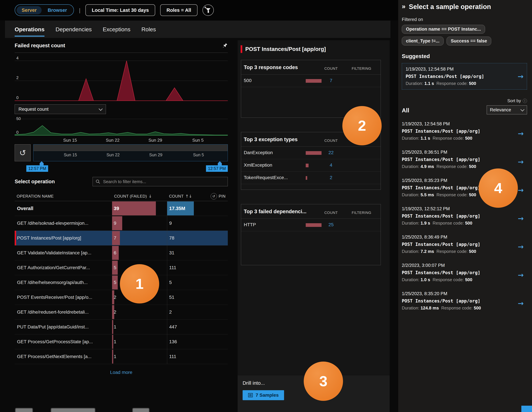 This screenshot has height=412, width=532. Describe the element at coordinates (114, 268) in the screenshot. I see `failed-count-value: 5` at that location.